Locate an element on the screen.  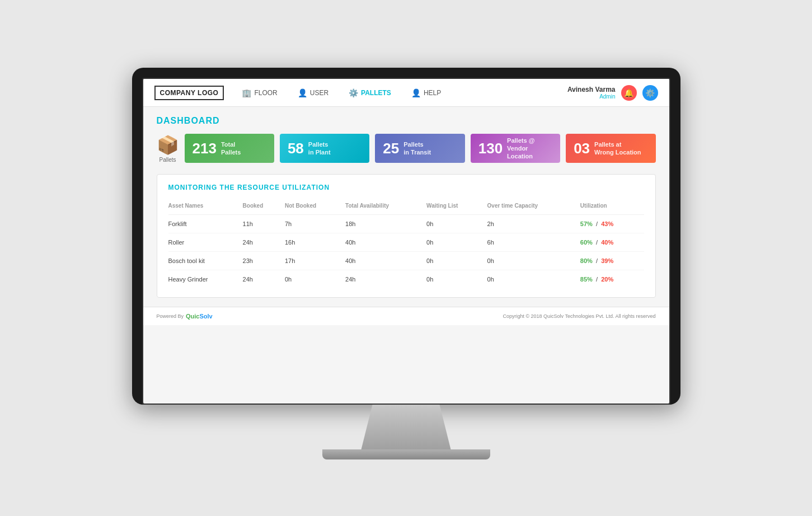
pallets-icon-box: 📦 Pallets is located at coordinates (168, 149).